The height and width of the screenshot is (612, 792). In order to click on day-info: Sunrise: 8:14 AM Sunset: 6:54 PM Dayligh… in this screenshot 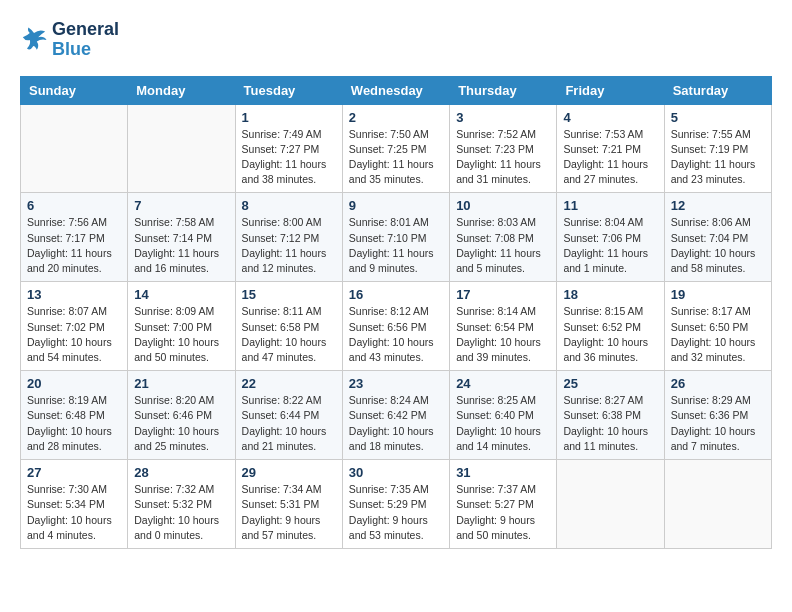, I will do `click(503, 334)`.